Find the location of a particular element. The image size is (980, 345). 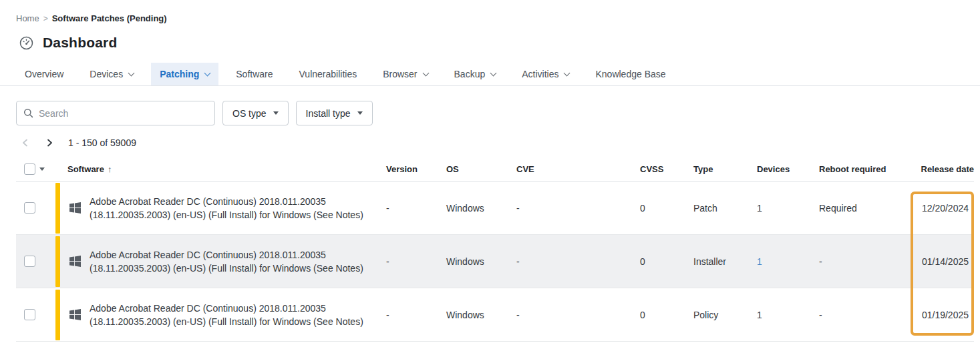

pagination-range: 1 - 150 of 59009 is located at coordinates (102, 143).